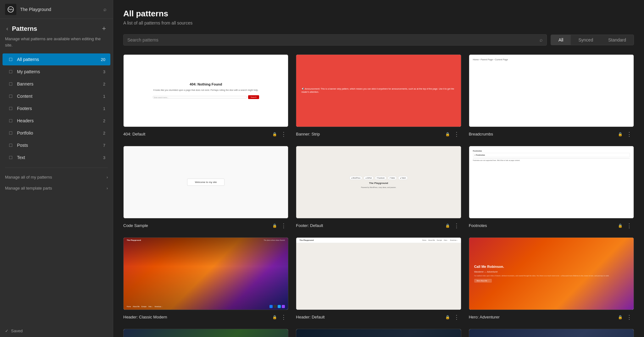 Image resolution: width=644 pixels, height=337 pixels. What do you see at coordinates (552, 317) in the screenshot?
I see `pattern-footer-hero: Hero: Adventurer 🔒 ⋮` at bounding box center [552, 317].